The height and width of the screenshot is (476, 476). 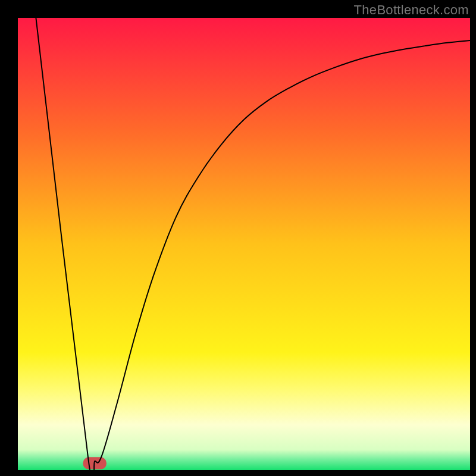 I want to click on watermark-text: TheBottleneck.com, so click(x=412, y=10).